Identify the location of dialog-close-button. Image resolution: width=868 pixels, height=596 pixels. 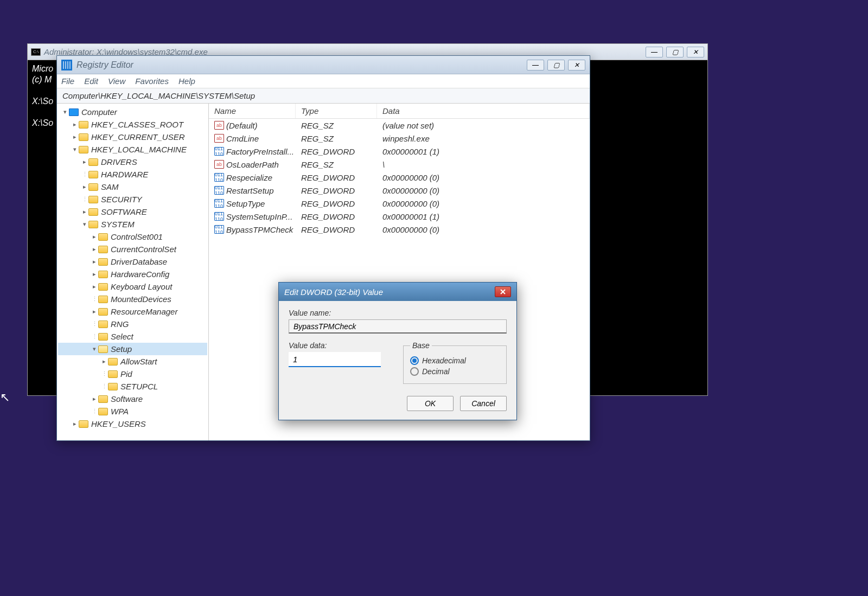
(503, 292).